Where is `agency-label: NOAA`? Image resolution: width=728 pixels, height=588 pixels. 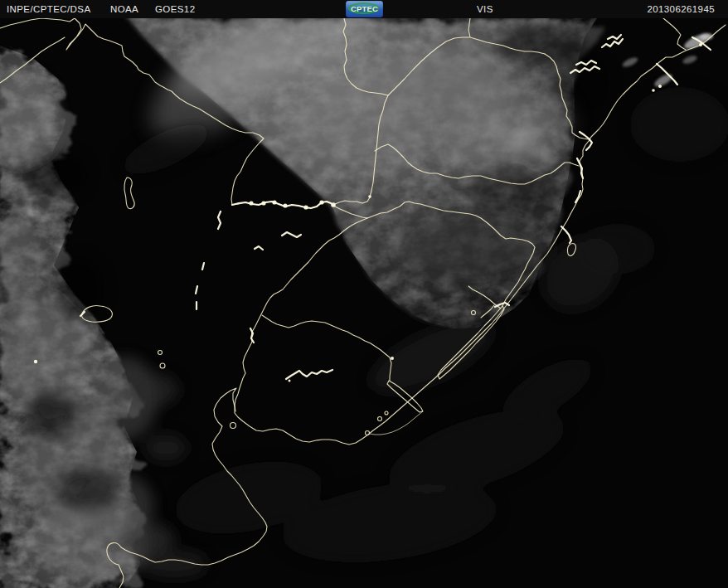 agency-label: NOAA is located at coordinates (124, 9).